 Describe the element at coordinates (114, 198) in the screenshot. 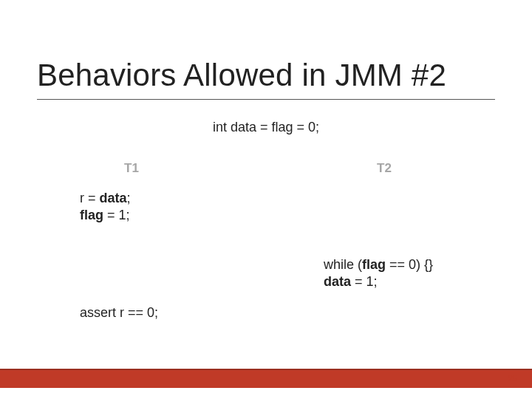

I see `t1-l1-data: data` at that location.